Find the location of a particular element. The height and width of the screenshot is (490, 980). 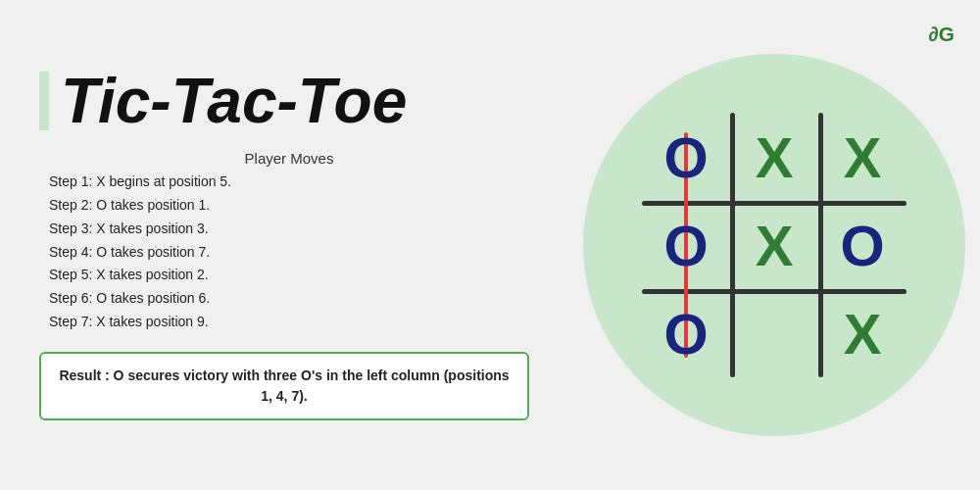

cell-2: X is located at coordinates (774, 157).